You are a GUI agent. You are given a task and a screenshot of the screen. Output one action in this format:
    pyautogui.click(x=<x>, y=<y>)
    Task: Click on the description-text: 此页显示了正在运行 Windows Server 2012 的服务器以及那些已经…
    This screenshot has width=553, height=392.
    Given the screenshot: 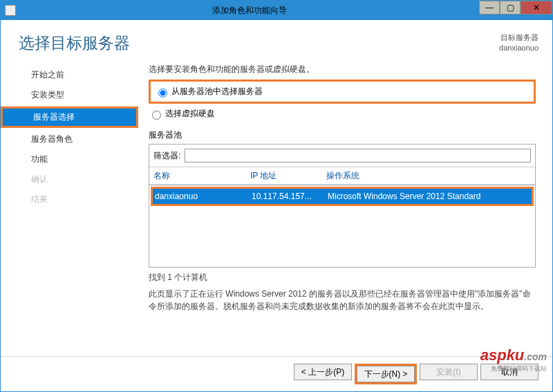 What is the action you would take?
    pyautogui.click(x=342, y=300)
    